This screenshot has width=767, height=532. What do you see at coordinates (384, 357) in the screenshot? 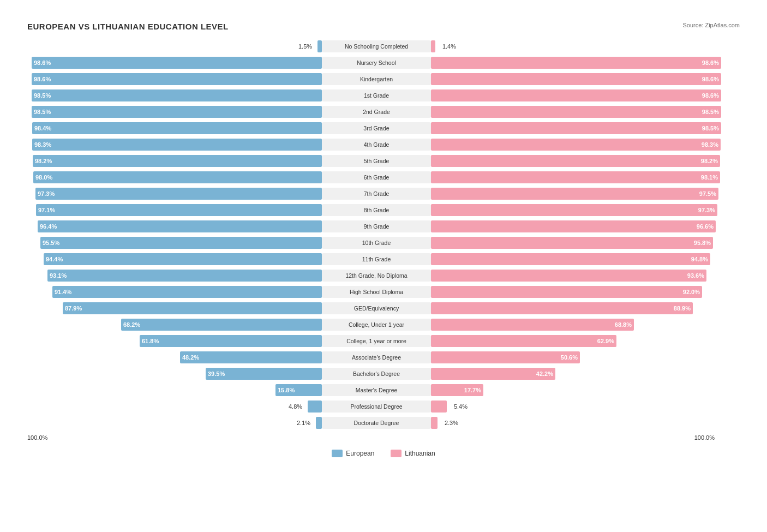
I see `bar-row: 48.2%Associate's Degree50.6%` at bounding box center [384, 357].